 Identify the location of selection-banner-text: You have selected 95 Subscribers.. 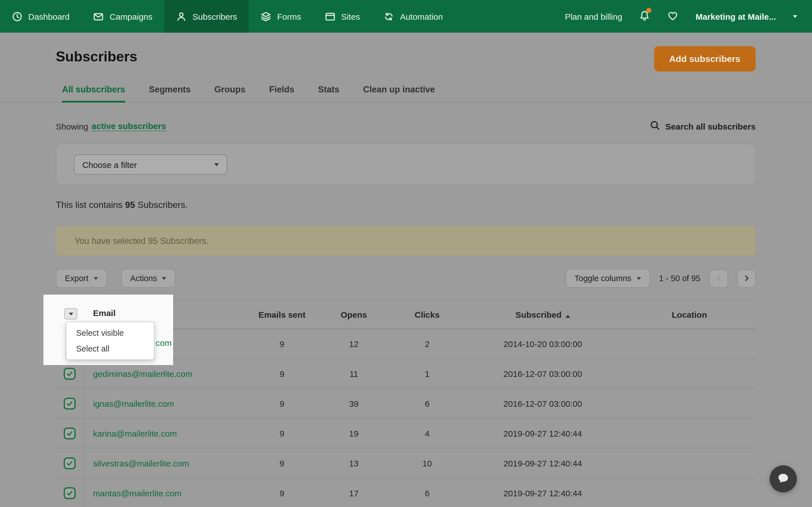
(142, 241).